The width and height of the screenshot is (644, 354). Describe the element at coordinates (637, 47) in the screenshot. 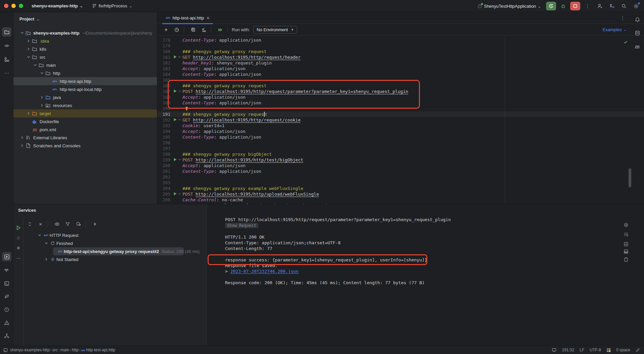

I see `maven-icon: m` at that location.